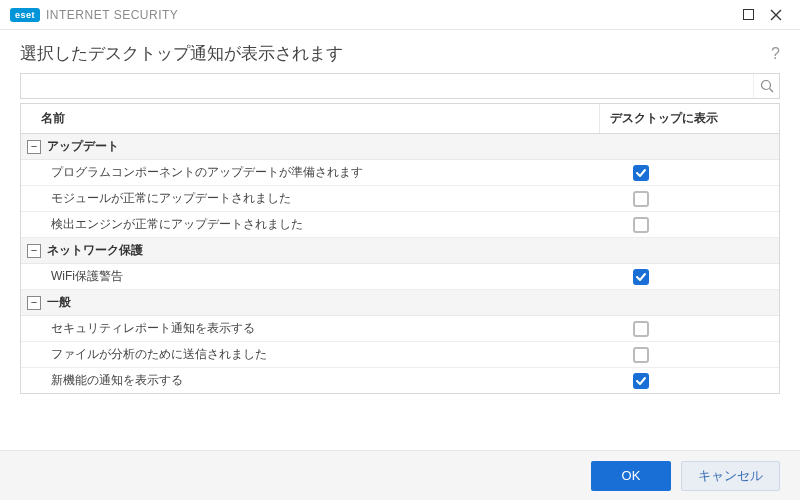  What do you see at coordinates (400, 173) in the screenshot?
I see `item-row: プログラムコンポーネントのアップデートが準備されます` at bounding box center [400, 173].